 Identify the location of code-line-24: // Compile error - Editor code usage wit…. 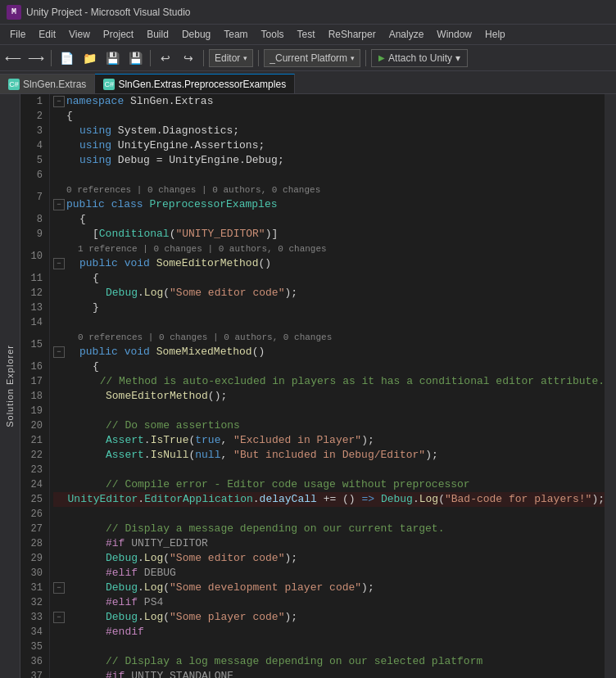
(329, 485).